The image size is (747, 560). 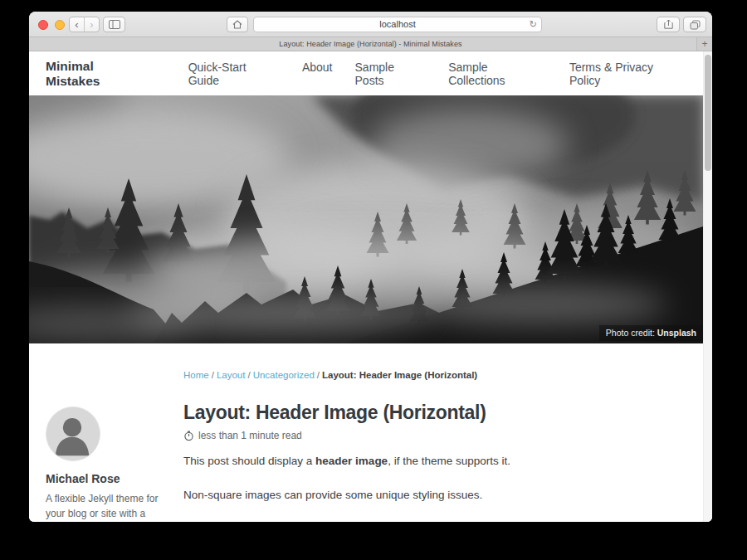 I want to click on reload-button: ↻, so click(x=533, y=25).